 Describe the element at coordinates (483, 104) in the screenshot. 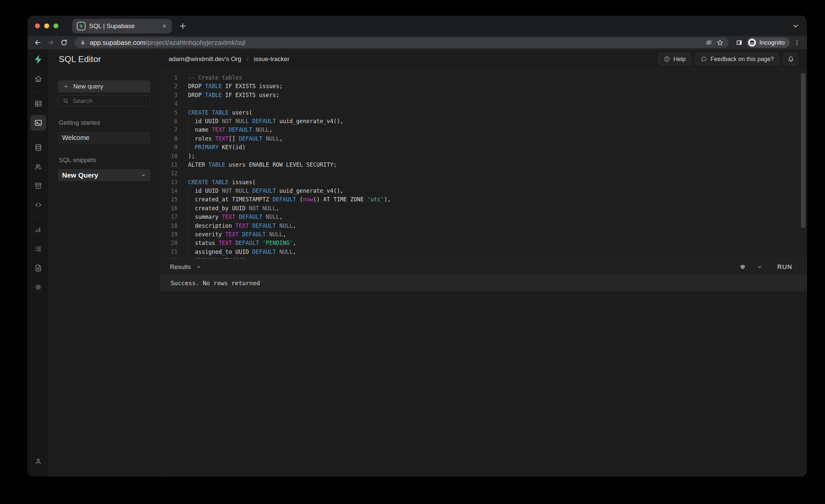

I see `code-line: 4` at that location.